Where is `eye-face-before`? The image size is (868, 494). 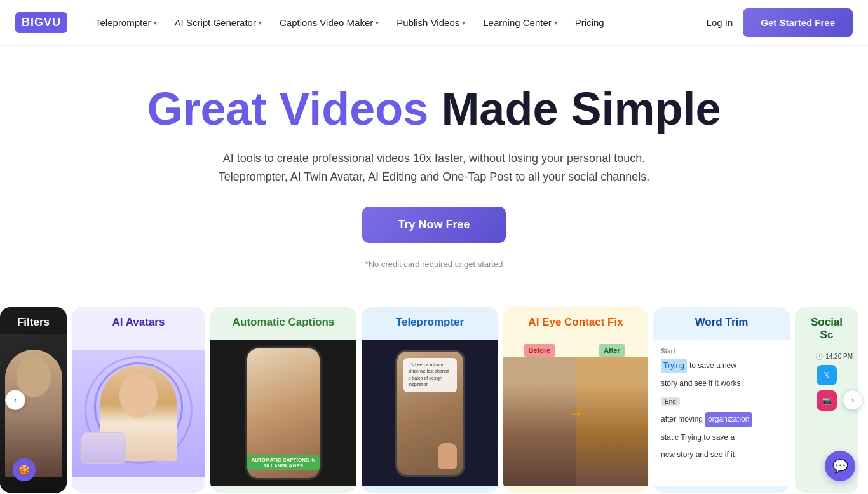 eye-face-before is located at coordinates (539, 422).